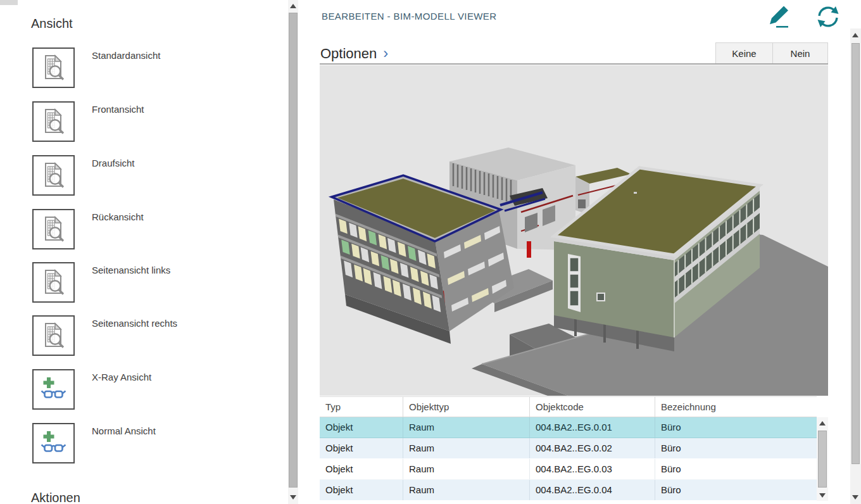  Describe the element at coordinates (409, 16) in the screenshot. I see `page-title: BEARBEITEN - BIM-MODELL VIEWER` at that location.